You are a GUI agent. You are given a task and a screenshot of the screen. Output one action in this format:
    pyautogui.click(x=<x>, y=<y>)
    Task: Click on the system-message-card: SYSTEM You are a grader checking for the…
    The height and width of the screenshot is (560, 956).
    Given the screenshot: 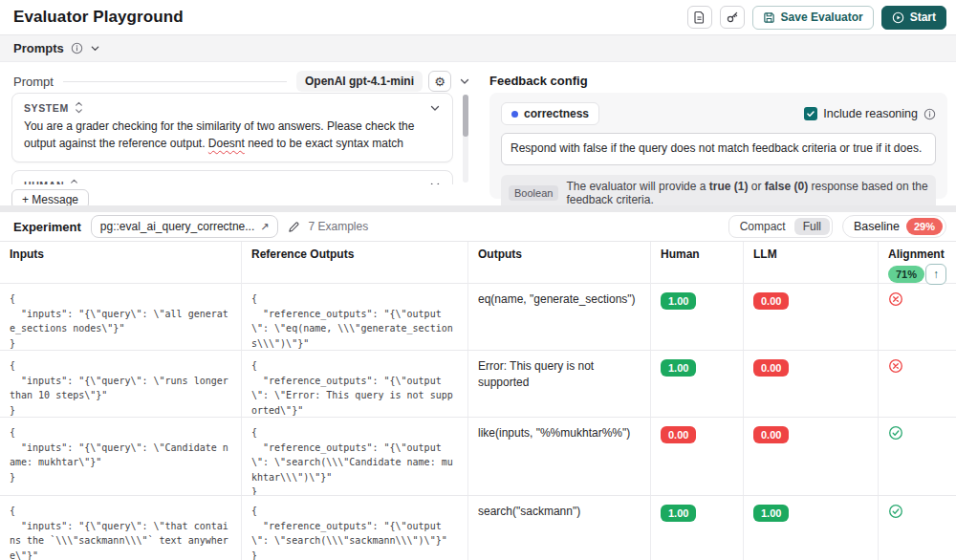 What is the action you would take?
    pyautogui.click(x=232, y=128)
    